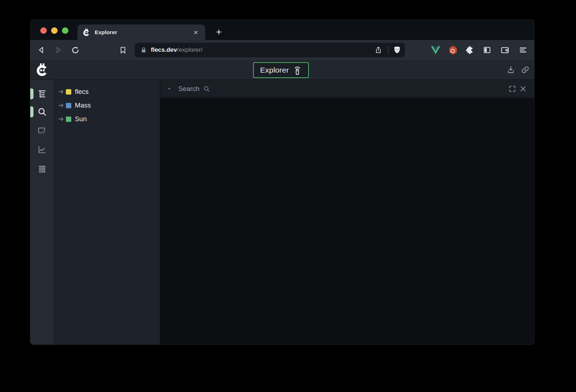 The image size is (576, 392). I want to click on url-bar-divider, so click(388, 50).